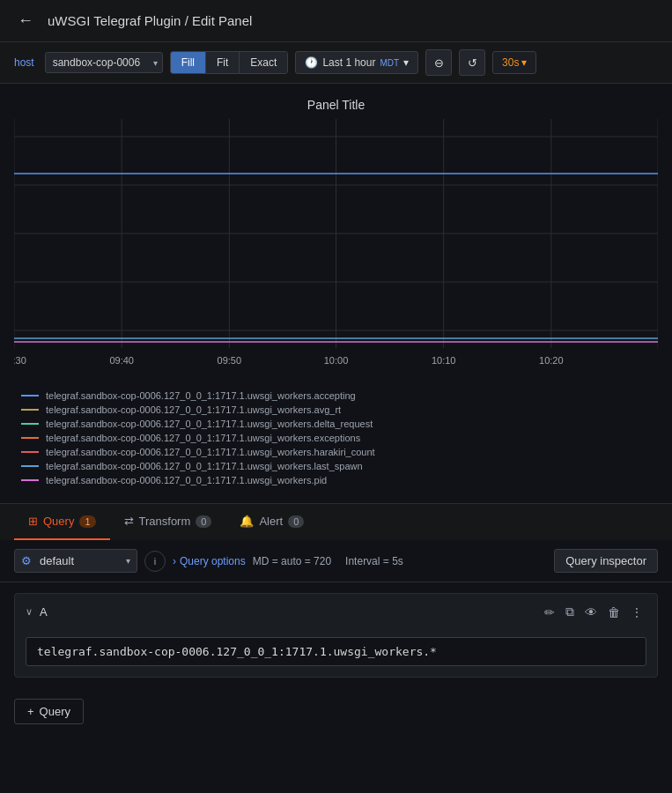 The image size is (672, 793). Describe the element at coordinates (58, 522) in the screenshot. I see `query-tab-label: Query` at that location.